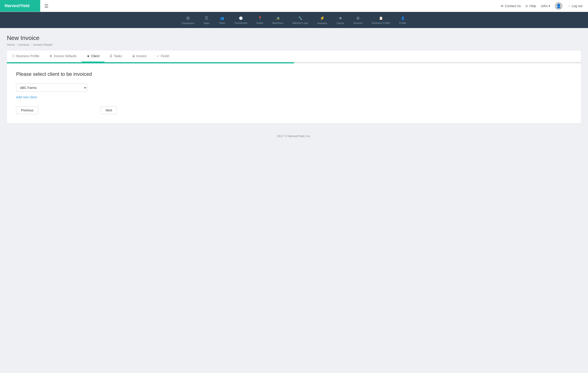  I want to click on page-title: New Invoice, so click(294, 38).